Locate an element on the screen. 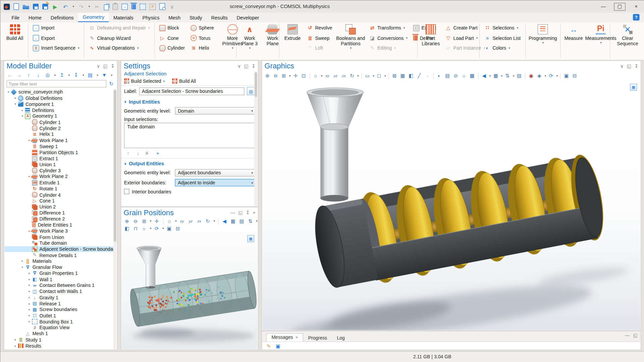 The width and height of the screenshot is (644, 362). build-all-button: Build All is located at coordinates (15, 38).